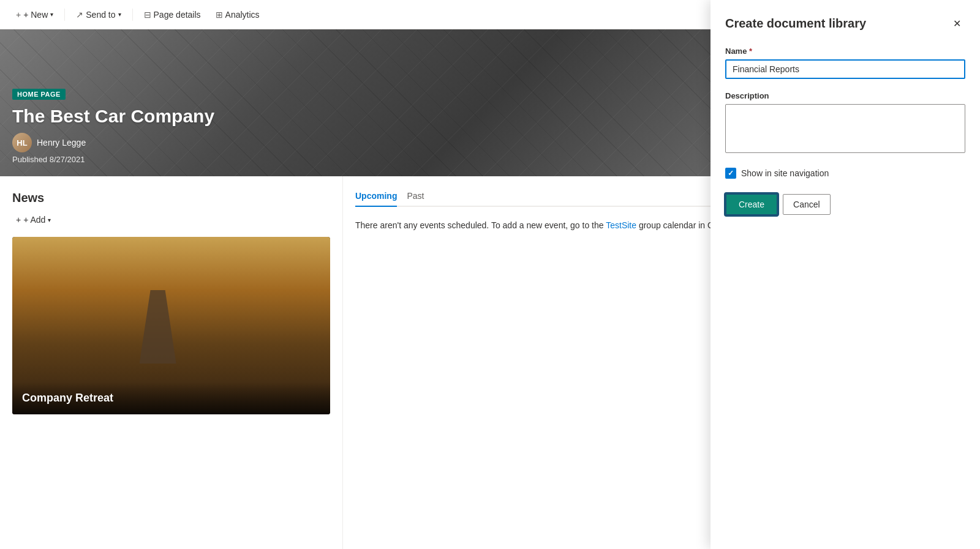  I want to click on send-to-button: ↗ Send to ▾, so click(98, 15).